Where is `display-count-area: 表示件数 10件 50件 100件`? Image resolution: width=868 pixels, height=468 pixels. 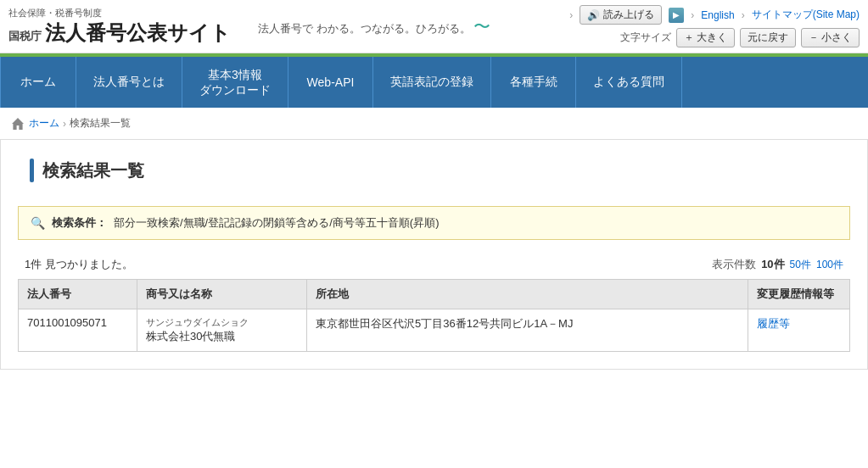
display-count-area: 表示件数 10件 50件 100件 is located at coordinates (777, 265).